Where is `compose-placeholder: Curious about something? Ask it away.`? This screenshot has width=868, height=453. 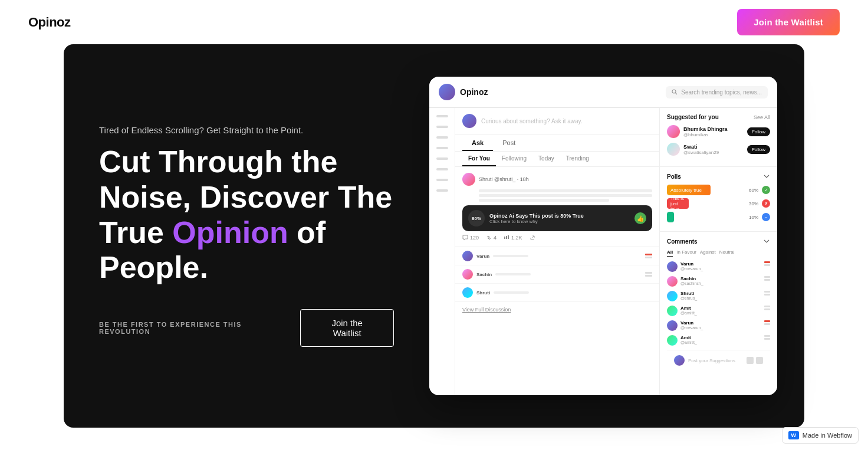 compose-placeholder: Curious about something? Ask it away. is located at coordinates (532, 122).